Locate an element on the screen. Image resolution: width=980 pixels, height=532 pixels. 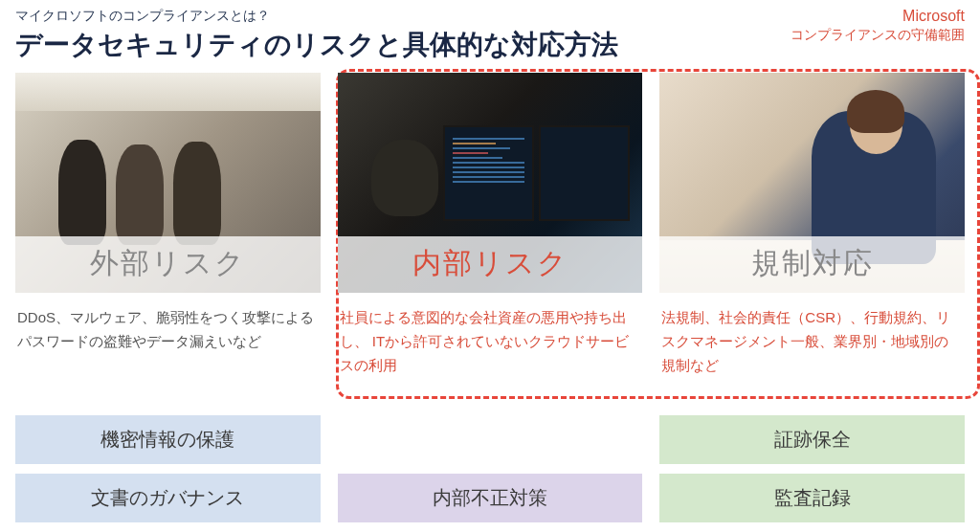
pill-insider: 内部不正対策 is located at coordinates (490, 498).